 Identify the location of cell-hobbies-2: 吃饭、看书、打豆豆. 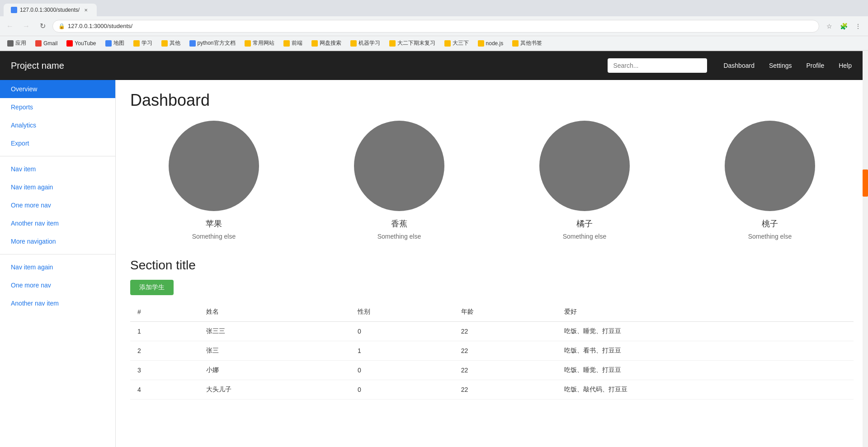
(705, 351).